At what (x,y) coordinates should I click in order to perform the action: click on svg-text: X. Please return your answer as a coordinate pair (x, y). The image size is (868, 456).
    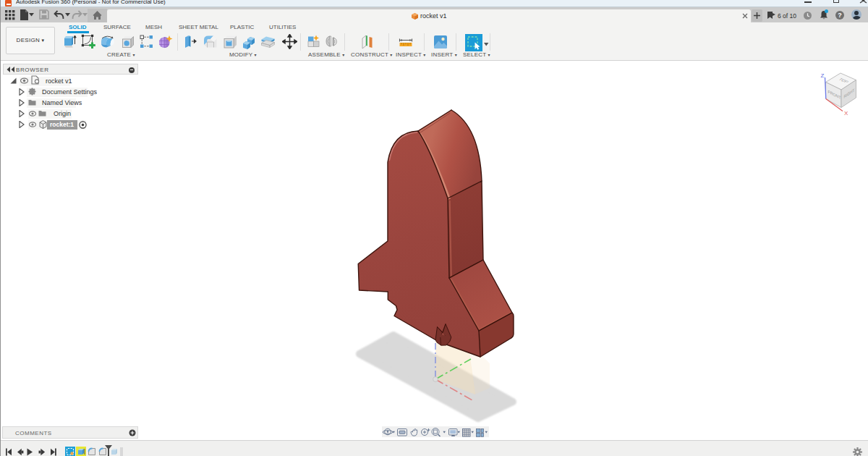
    Looking at the image, I should click on (846, 113).